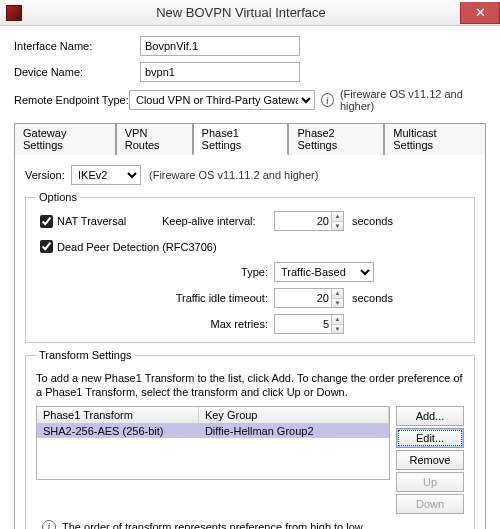 This screenshot has width=500, height=529. I want to click on idle-timeout-label: Traffic idle timeout:, so click(218, 298).